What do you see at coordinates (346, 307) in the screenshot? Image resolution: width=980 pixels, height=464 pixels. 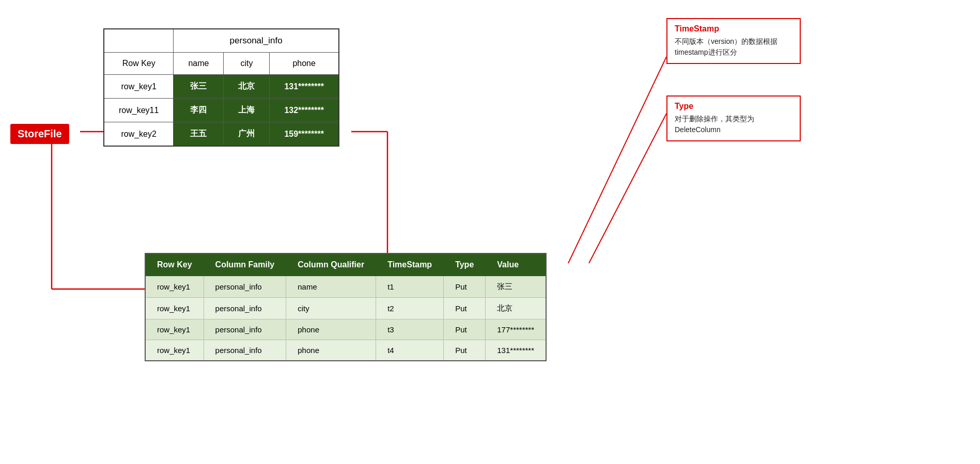 I see `bottom-table-wrapper: Row Key Column Family Column Qualifier T…` at bounding box center [346, 307].